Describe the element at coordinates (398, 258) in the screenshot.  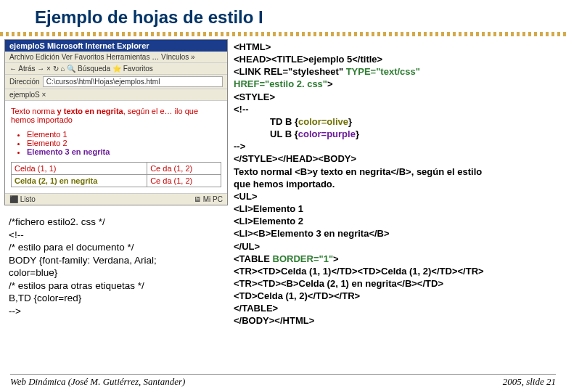
I see `code-line: <TABLE BORDER="1">` at that location.